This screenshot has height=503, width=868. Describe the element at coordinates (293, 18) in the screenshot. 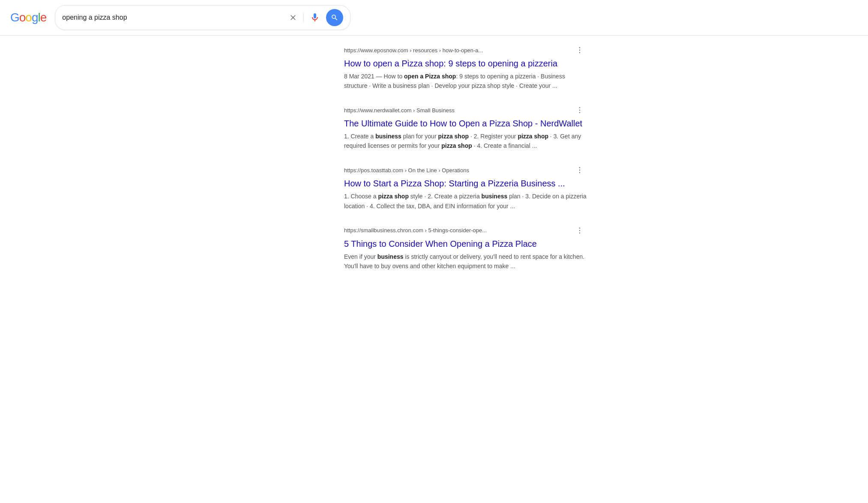

I see `clear-button` at that location.